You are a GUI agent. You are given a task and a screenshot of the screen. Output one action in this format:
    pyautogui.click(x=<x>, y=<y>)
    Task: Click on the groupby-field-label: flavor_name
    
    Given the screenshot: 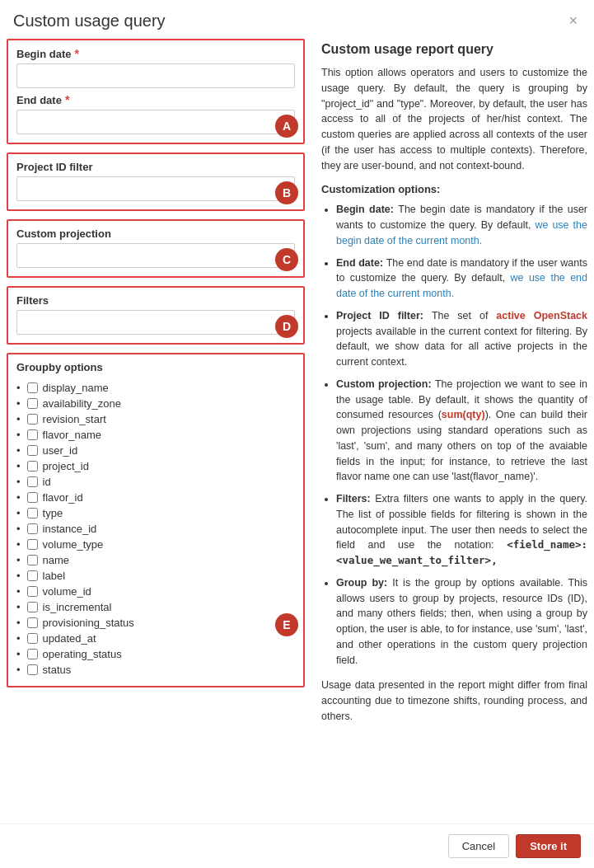 What is the action you would take?
    pyautogui.click(x=72, y=435)
    